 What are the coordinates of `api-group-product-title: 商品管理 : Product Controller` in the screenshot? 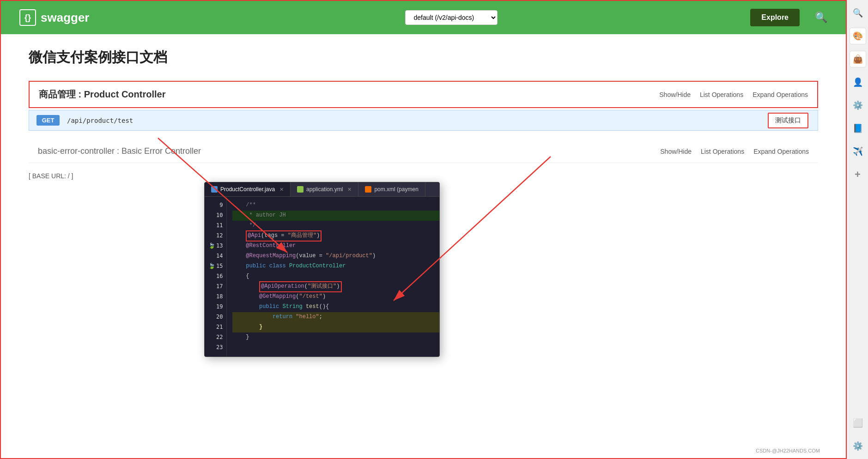 It's located at (102, 94).